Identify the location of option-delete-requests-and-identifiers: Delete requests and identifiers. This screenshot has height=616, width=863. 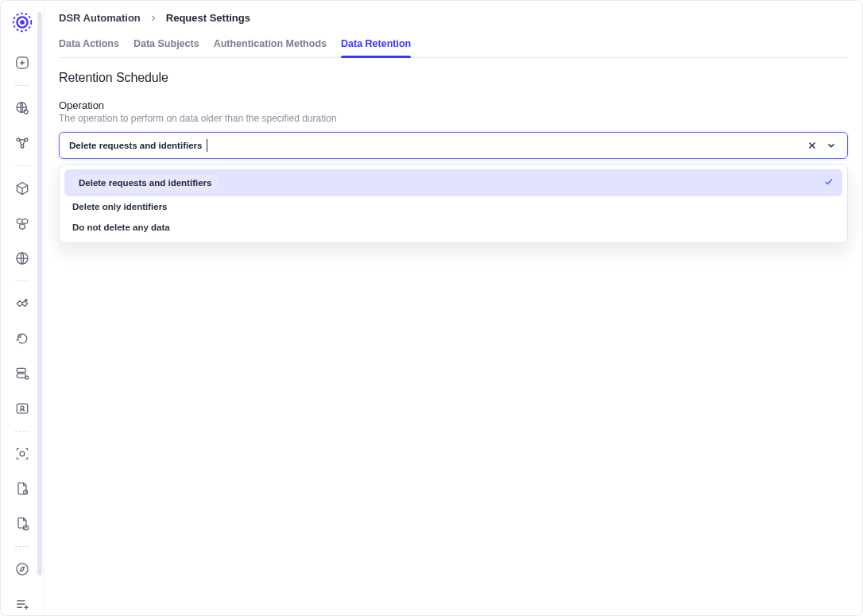
(453, 183).